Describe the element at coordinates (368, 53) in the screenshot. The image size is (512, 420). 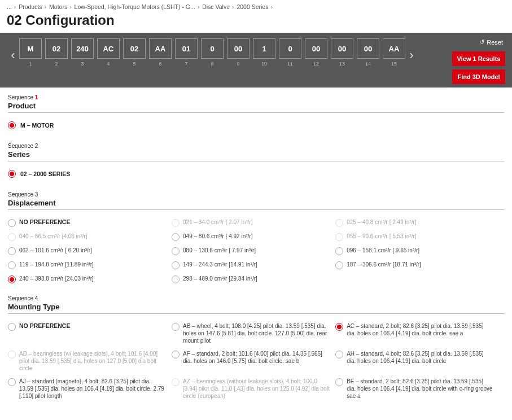
I see `config-slot: 0014` at that location.